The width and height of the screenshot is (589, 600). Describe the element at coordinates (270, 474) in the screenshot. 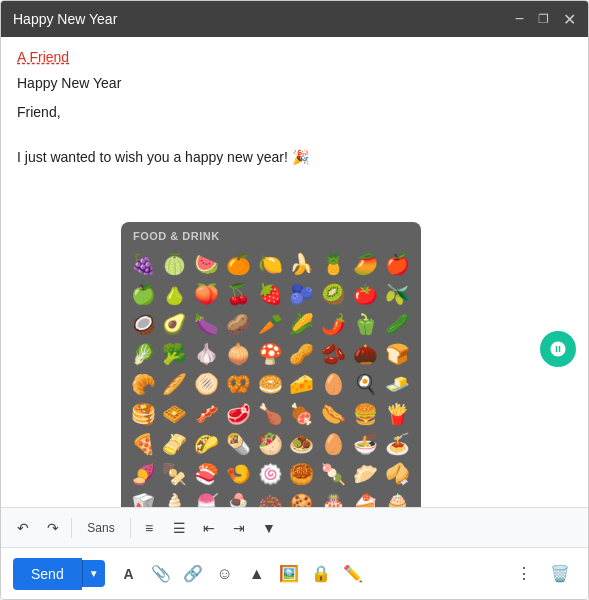

I see `emoji-cell: 🍥` at that location.